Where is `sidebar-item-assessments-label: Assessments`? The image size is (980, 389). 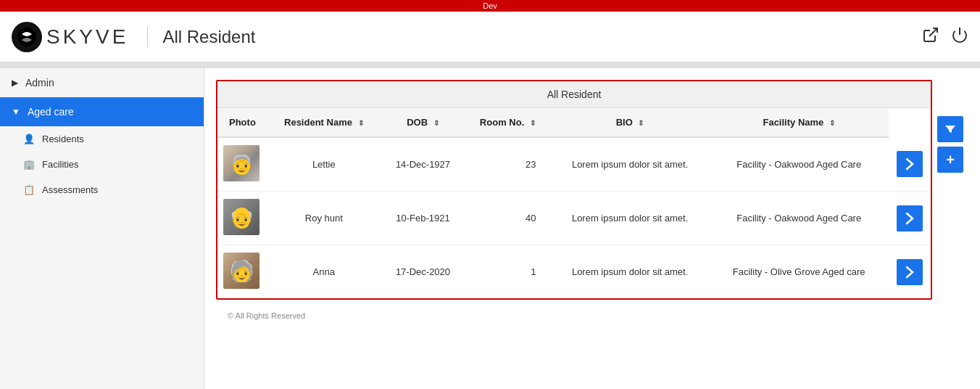 sidebar-item-assessments-label: Assessments is located at coordinates (70, 190).